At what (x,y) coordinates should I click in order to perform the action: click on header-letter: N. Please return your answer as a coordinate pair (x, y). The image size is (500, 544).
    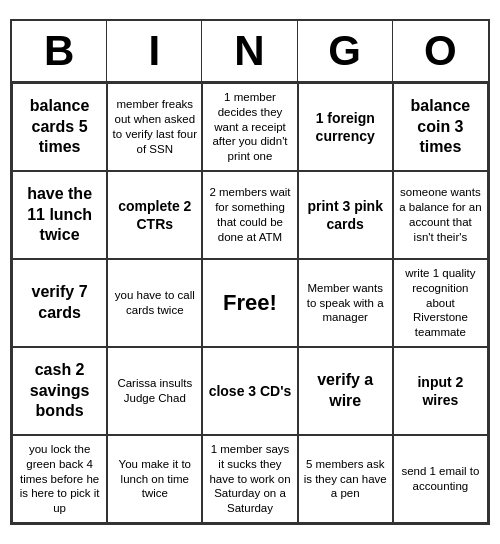
    Looking at the image, I should click on (250, 51).